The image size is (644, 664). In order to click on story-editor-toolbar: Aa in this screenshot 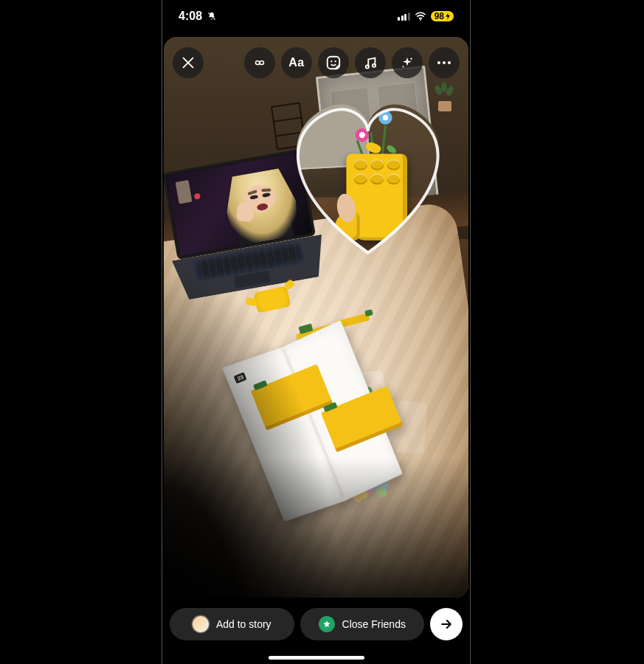, I will do `click(316, 63)`.